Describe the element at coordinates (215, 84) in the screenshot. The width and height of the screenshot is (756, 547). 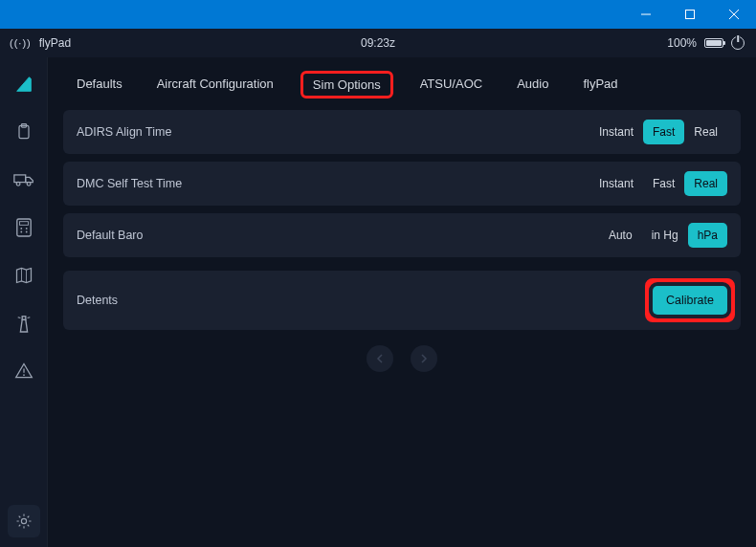
I see `tab-aircraft-configuration: Aircraft Configuration` at that location.